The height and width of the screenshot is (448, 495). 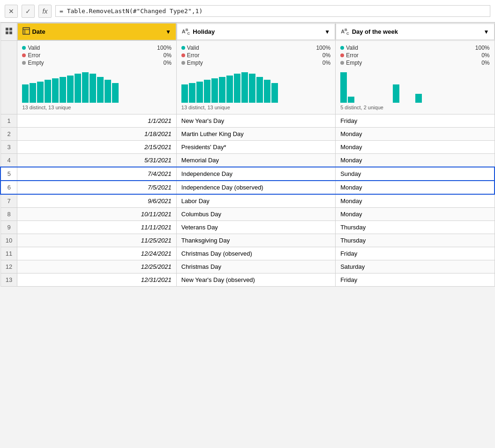 What do you see at coordinates (256, 228) in the screenshot?
I see `holiday-cell: Veterans Day` at bounding box center [256, 228].